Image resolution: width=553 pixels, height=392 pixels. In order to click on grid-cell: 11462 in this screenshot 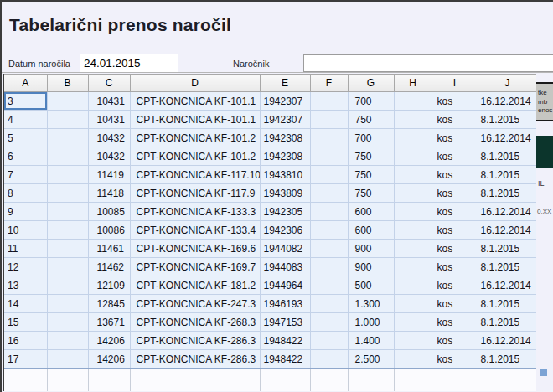, I will do `click(109, 267)`.